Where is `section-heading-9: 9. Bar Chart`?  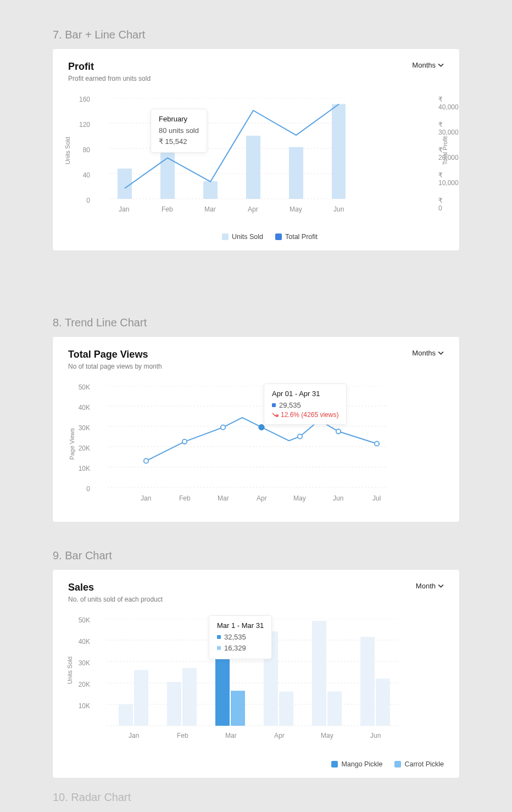
section-heading-9: 9. Bar Chart is located at coordinates (256, 556).